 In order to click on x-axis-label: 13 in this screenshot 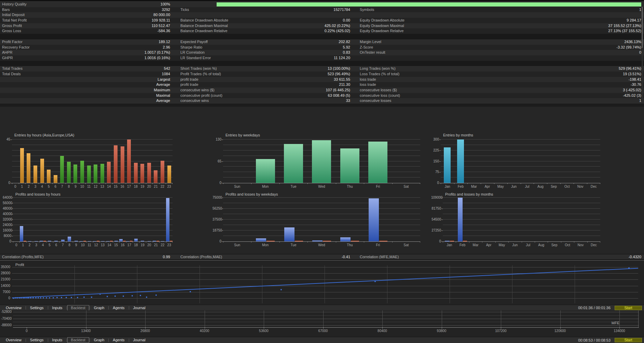, I will do `click(102, 245)`.